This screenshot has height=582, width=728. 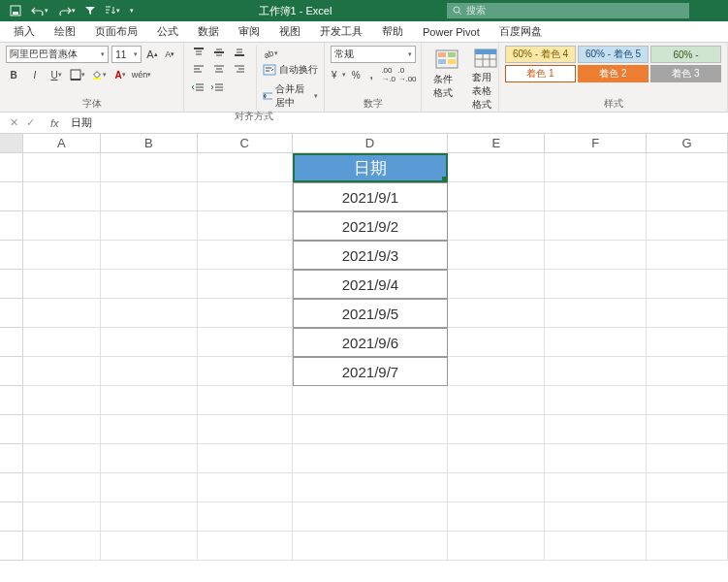 I want to click on phonetic-button: wén▾, so click(x=142, y=75).